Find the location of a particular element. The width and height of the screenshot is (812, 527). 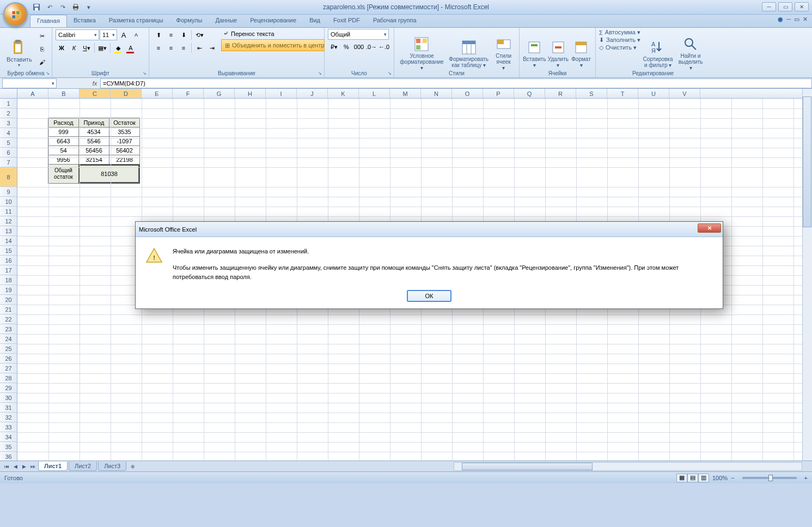

row-header: 9 is located at coordinates (9, 192).